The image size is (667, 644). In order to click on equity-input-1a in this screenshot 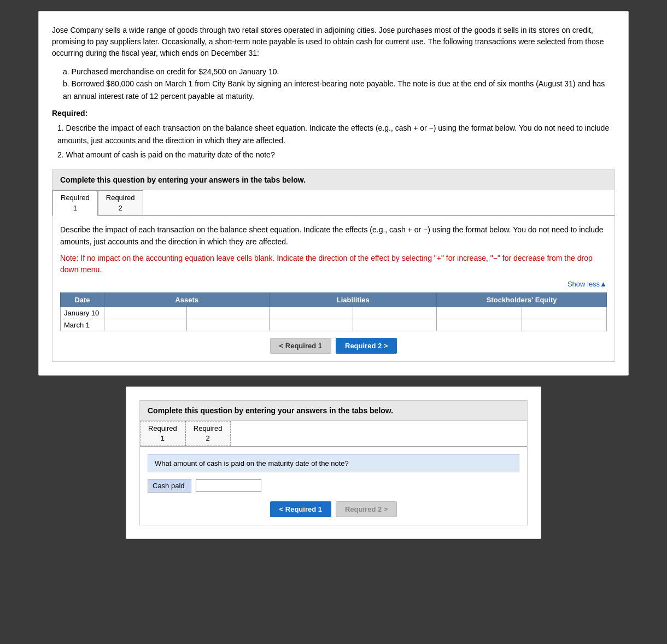, I will do `click(479, 313)`.